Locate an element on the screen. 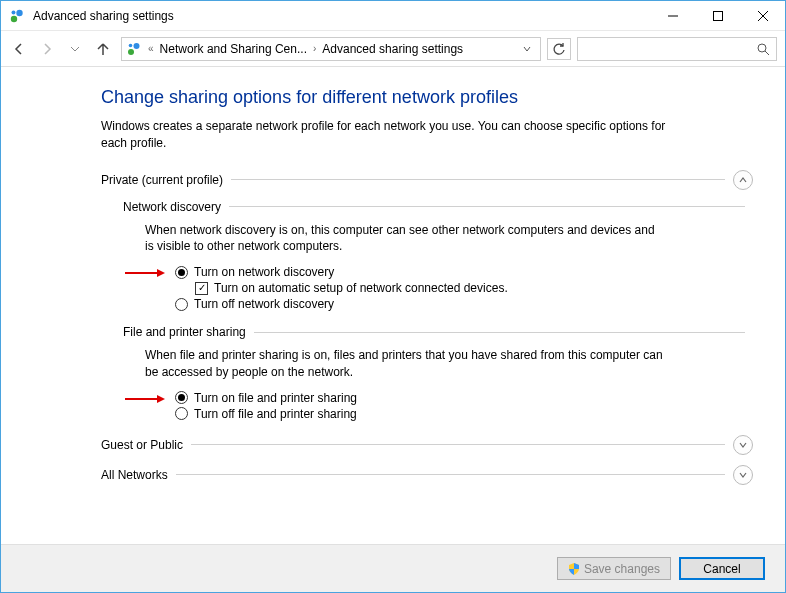  chevron-right-icon: › is located at coordinates (314, 48).